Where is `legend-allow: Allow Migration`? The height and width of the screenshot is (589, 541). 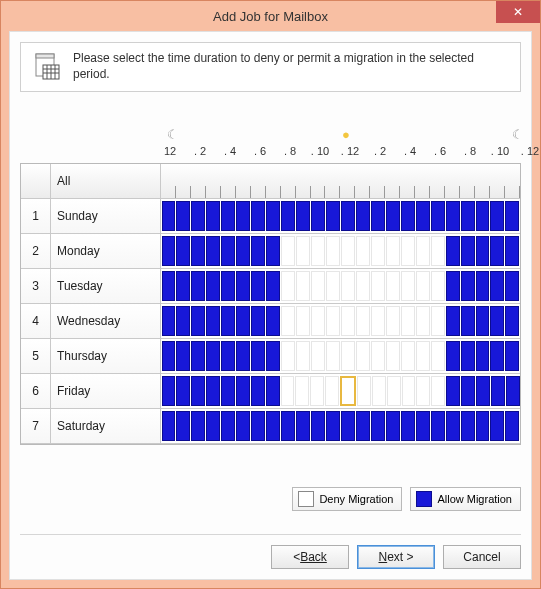
legend-allow: Allow Migration is located at coordinates (466, 499).